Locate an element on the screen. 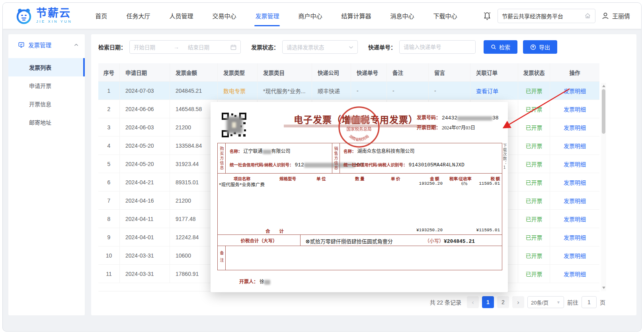 The height and width of the screenshot is (334, 644). record-count: 共 22 条记录 is located at coordinates (446, 302).